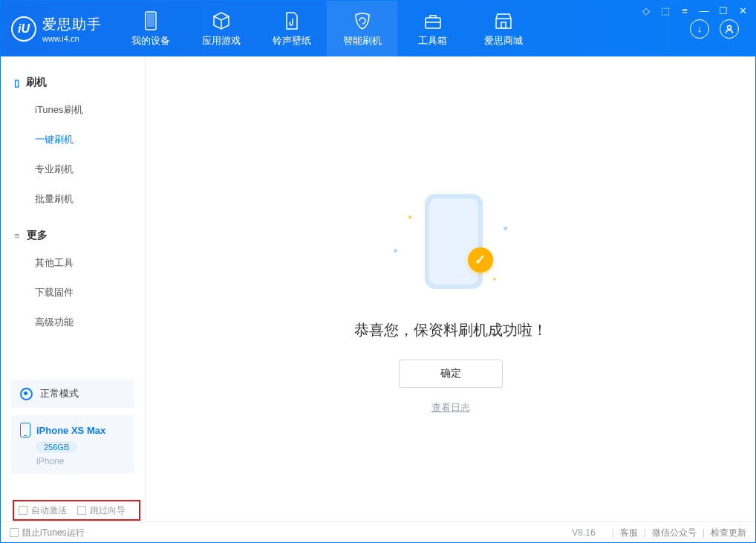 Image resolution: width=756 pixels, height=543 pixels. Describe the element at coordinates (378, 532) in the screenshot. I see `footer-bar: 阻止iTunes运行 V8.16 | 客服 | 微信公众号 | 检查更新` at that location.